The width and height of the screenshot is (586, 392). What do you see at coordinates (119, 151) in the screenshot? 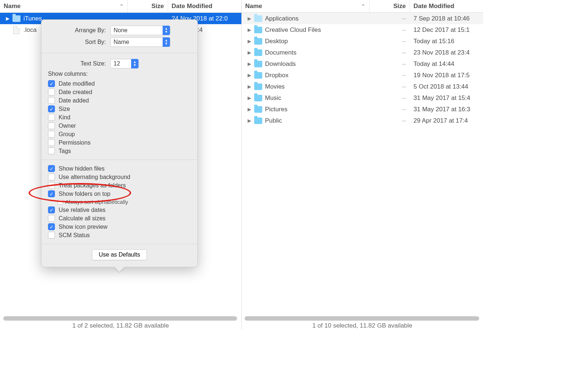
I see `column-option-checkbox: Tags` at bounding box center [119, 151].